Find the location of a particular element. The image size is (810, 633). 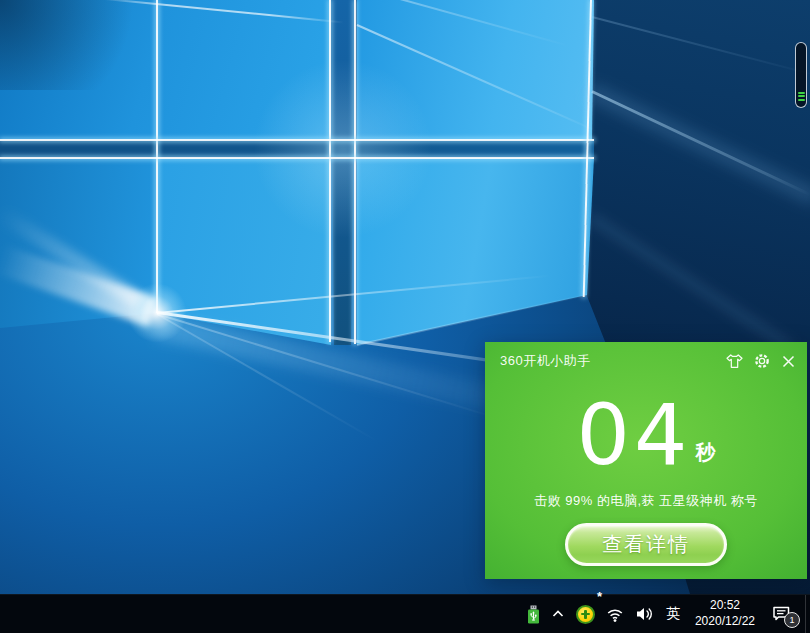

action-center-button: 1 is located at coordinates (784, 614).